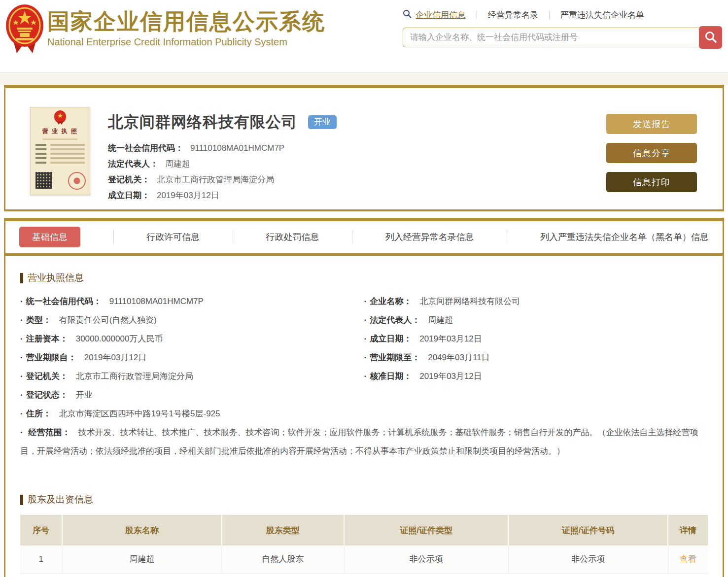 The width and height of the screenshot is (728, 577). I want to click on field-label: 法定代表人：, so click(395, 320).